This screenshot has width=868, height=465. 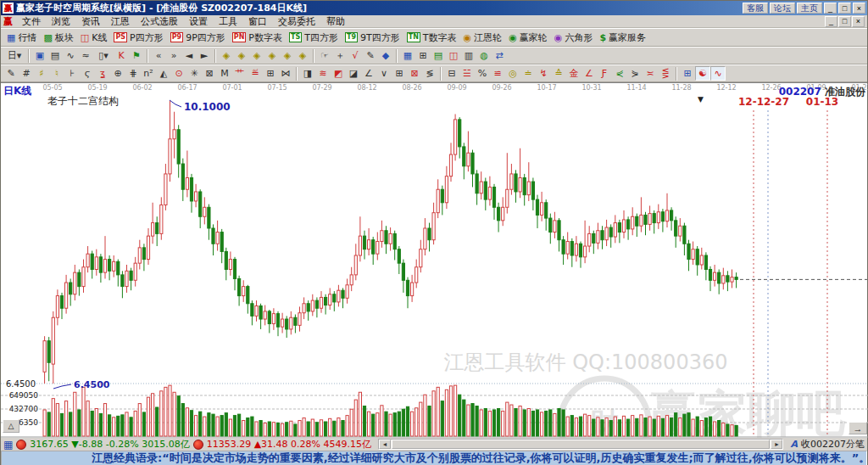 I want to click on home-link: 主页, so click(x=810, y=8).